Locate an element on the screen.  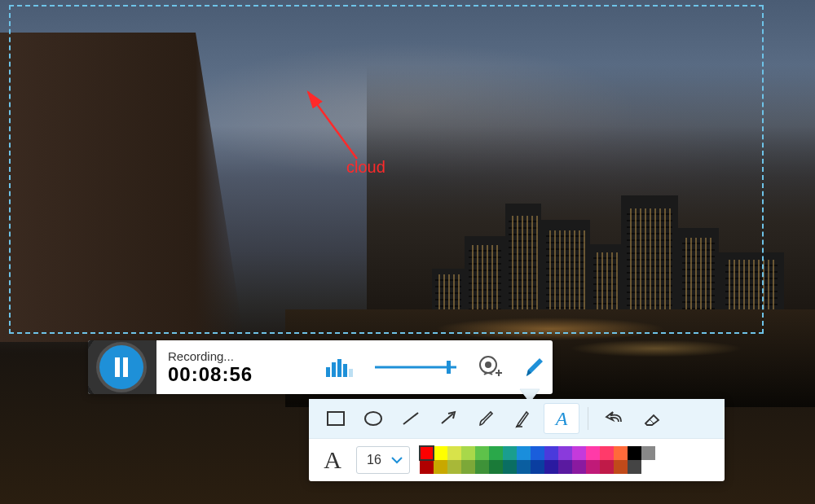
pencil-icon is located at coordinates (534, 367).